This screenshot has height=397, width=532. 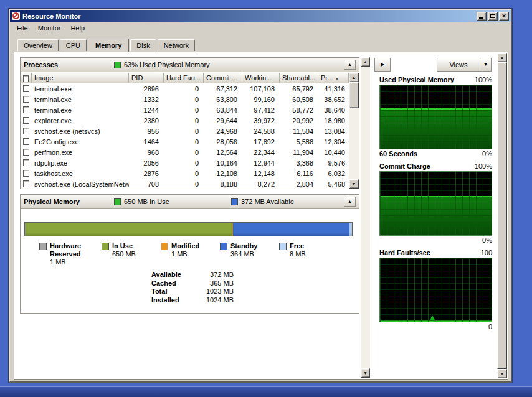 I want to click on cell-shareable: 58,772, so click(x=299, y=110).